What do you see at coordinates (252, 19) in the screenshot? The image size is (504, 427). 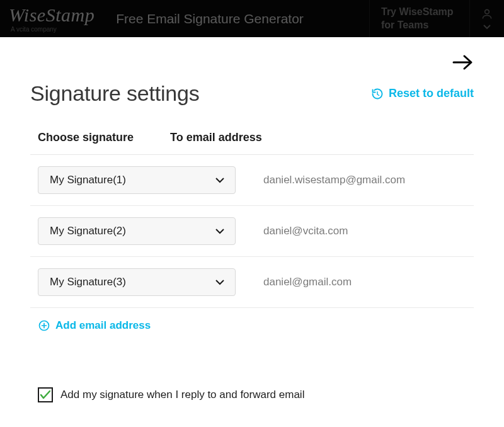 I see `top-bar: WiseStamp A vcita company Free Email Sig…` at bounding box center [252, 19].